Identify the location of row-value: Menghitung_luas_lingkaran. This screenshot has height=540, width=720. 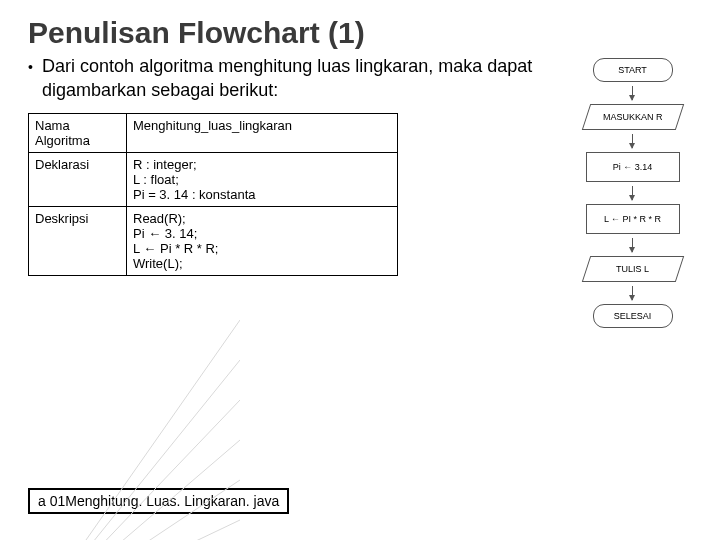
(262, 132).